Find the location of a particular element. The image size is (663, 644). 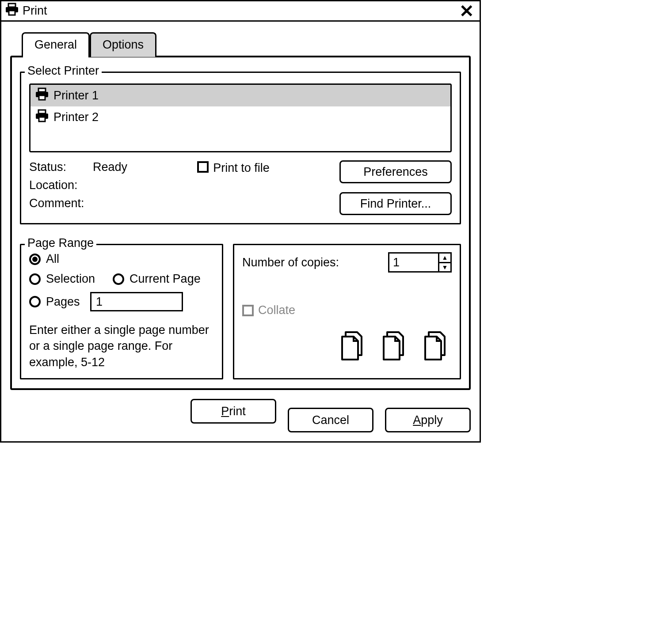

button-label: Cancel is located at coordinates (331, 420).